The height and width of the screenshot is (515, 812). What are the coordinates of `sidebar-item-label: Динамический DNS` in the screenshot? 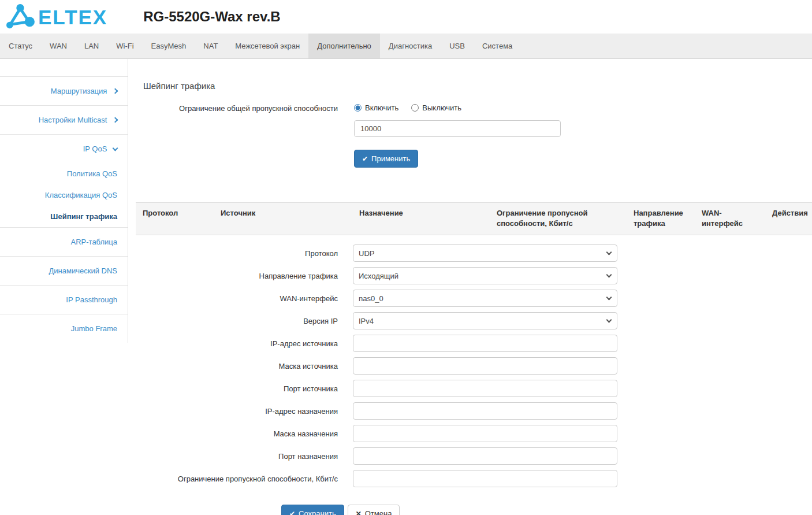 It's located at (83, 271).